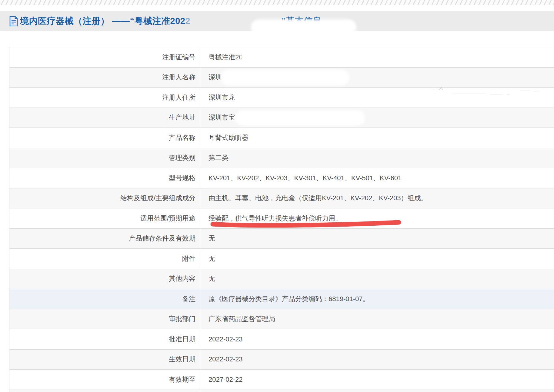  Describe the element at coordinates (282, 259) in the screenshot. I see `table-row-attachments: 附件 无` at that location.